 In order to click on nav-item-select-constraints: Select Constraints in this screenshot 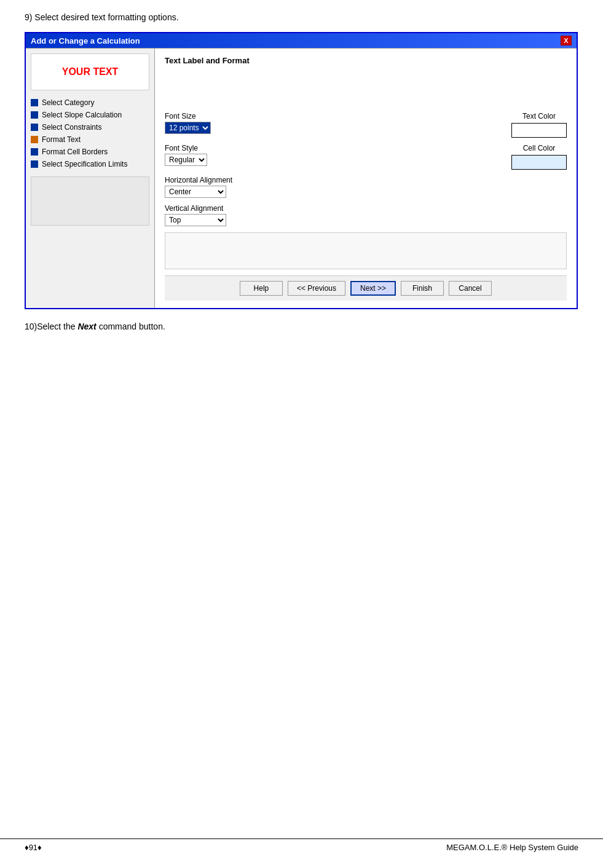, I will do `click(90, 127)`.